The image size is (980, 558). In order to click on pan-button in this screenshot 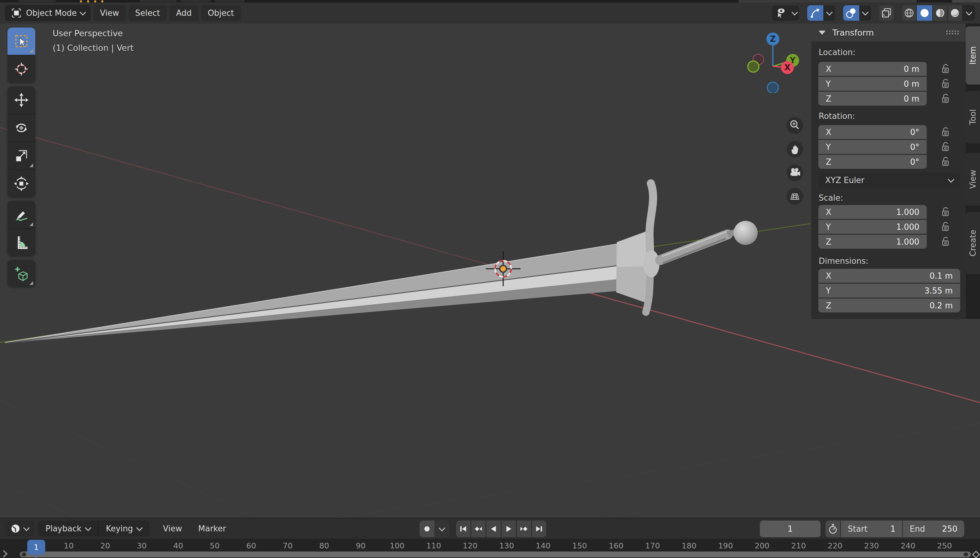, I will do `click(795, 149)`.